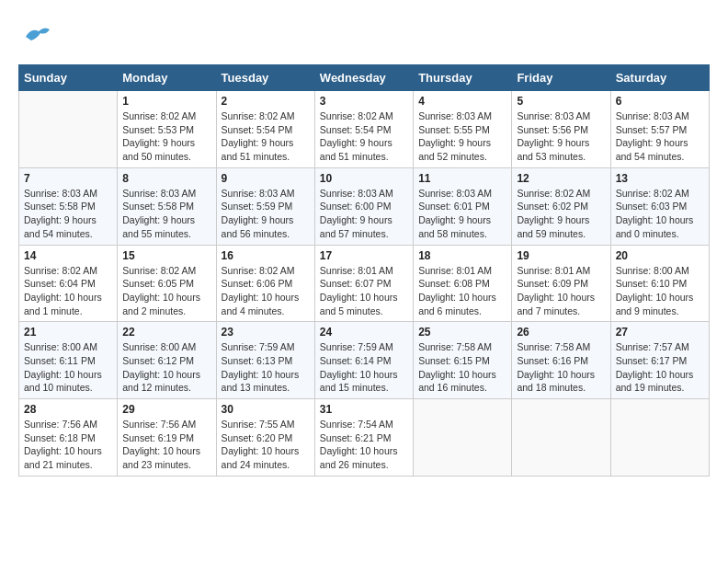 This screenshot has height=563, width=728. I want to click on day-info: Sunrise: 7:58 AM Sunset: 6:15 PM Dayligh…, so click(462, 368).